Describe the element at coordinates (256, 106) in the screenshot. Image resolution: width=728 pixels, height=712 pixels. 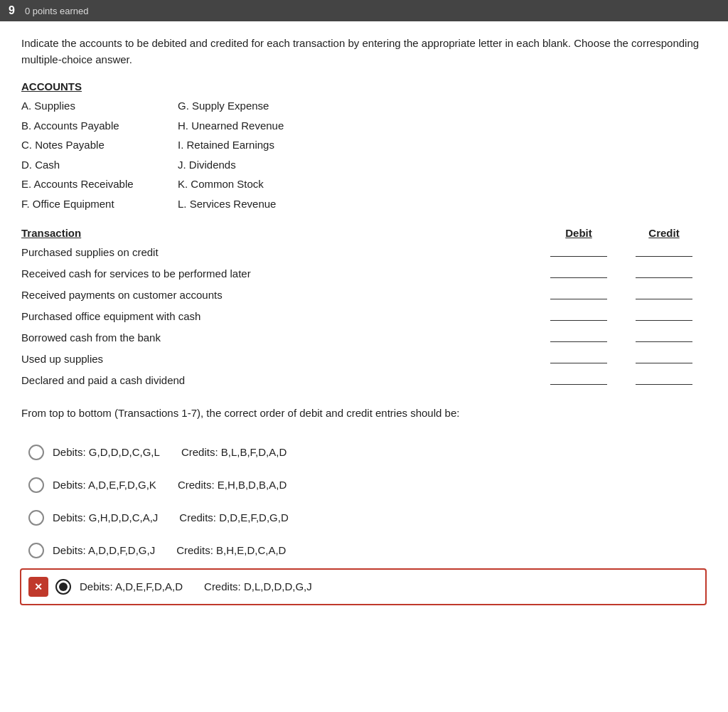
I see `account-g: G. Supply Expense` at that location.